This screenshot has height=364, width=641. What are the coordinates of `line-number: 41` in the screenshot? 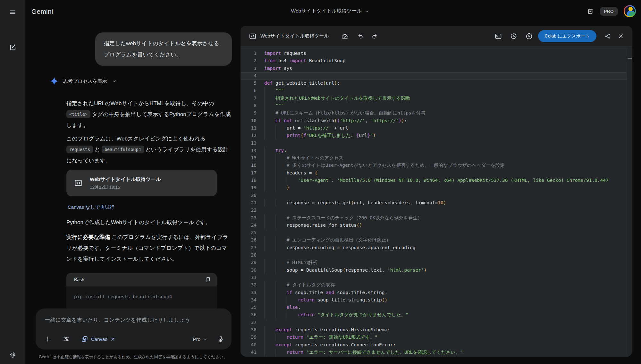 It's located at (249, 352).